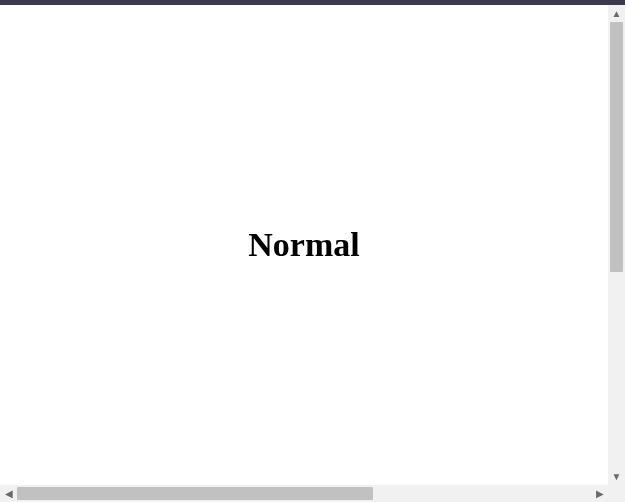  Describe the element at coordinates (616, 14) in the screenshot. I see `scroll-up-arrow-icon: ▲` at that location.